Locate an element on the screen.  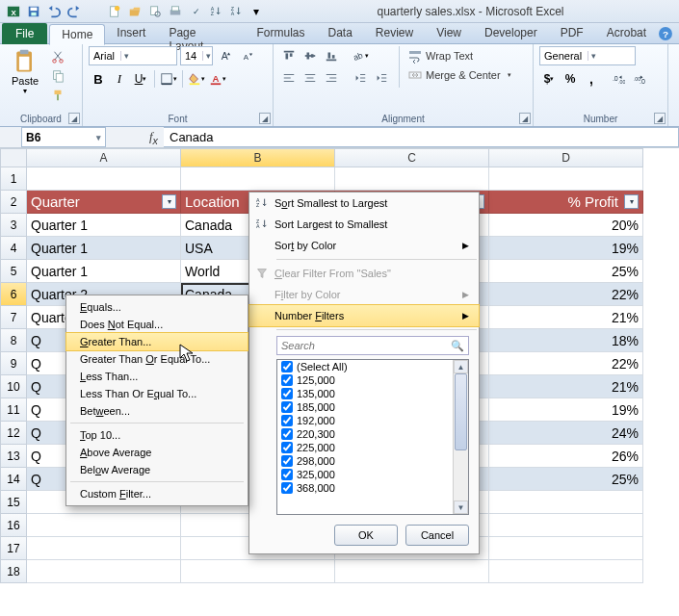
filter-value-item: 185,000 is located at coordinates (373, 407).